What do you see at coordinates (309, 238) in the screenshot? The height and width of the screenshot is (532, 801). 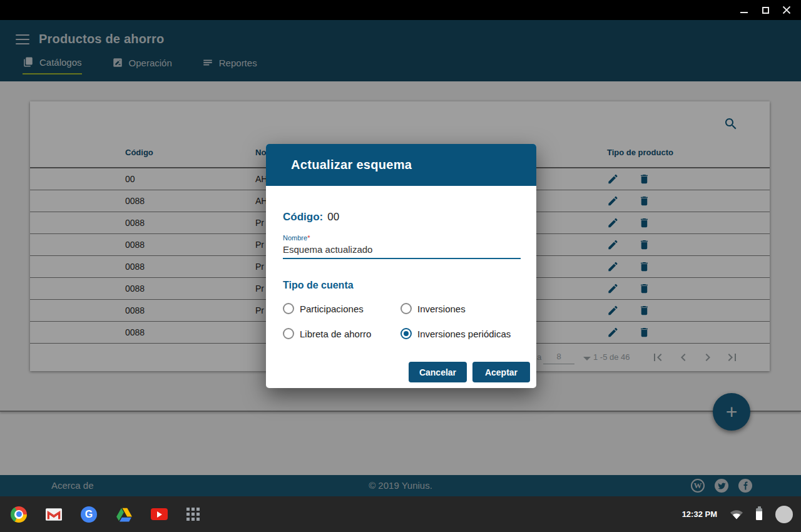 I see `required-asterisk: *` at bounding box center [309, 238].